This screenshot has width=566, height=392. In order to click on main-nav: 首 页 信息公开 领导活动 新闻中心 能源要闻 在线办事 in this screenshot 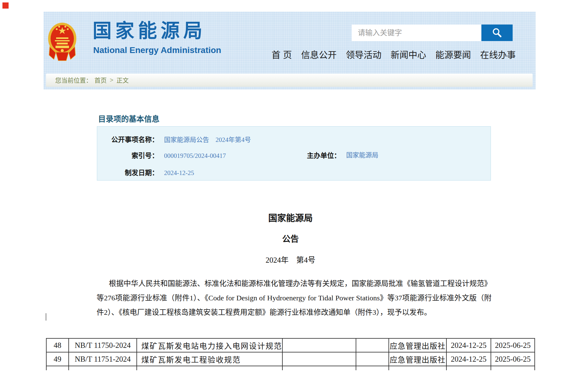, I will do `click(394, 54)`.